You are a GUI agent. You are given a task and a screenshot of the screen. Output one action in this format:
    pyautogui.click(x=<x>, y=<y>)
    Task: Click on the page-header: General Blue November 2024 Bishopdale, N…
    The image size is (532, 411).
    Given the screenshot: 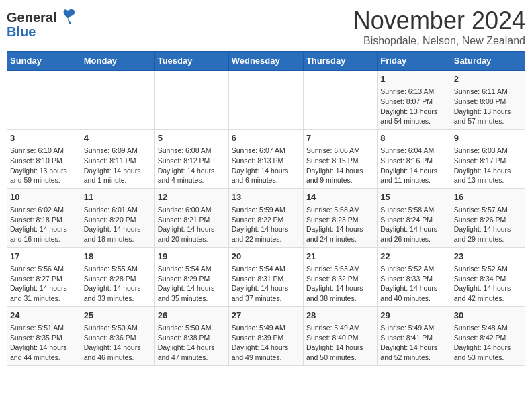 What is the action you would take?
    pyautogui.click(x=266, y=27)
    